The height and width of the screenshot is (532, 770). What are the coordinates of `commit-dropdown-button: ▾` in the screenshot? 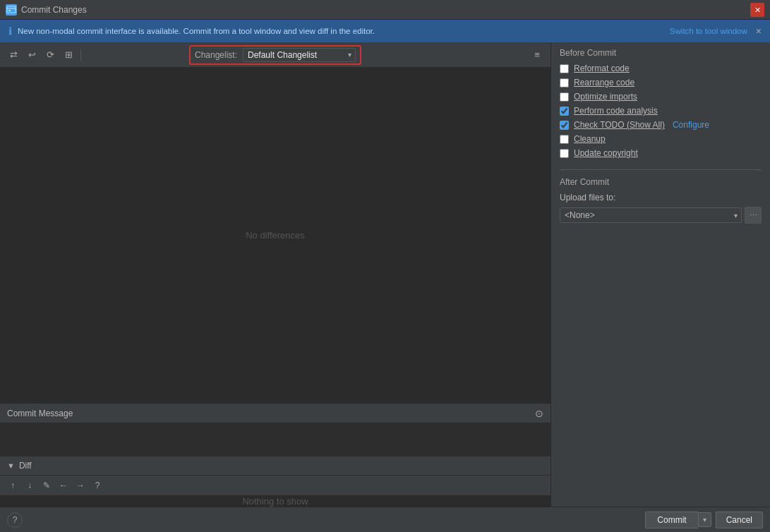 It's located at (704, 519).